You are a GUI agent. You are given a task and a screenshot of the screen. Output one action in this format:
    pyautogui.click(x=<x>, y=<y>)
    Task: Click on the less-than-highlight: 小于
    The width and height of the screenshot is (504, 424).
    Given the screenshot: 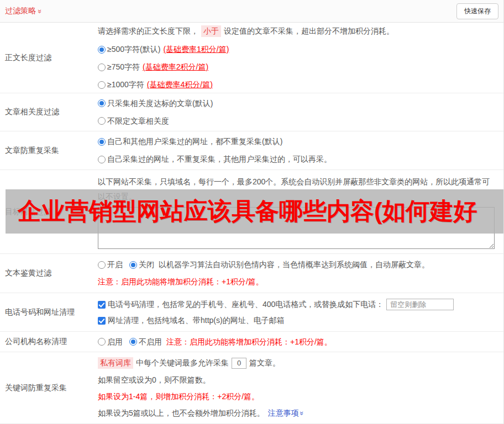 What is the action you would take?
    pyautogui.click(x=211, y=31)
    